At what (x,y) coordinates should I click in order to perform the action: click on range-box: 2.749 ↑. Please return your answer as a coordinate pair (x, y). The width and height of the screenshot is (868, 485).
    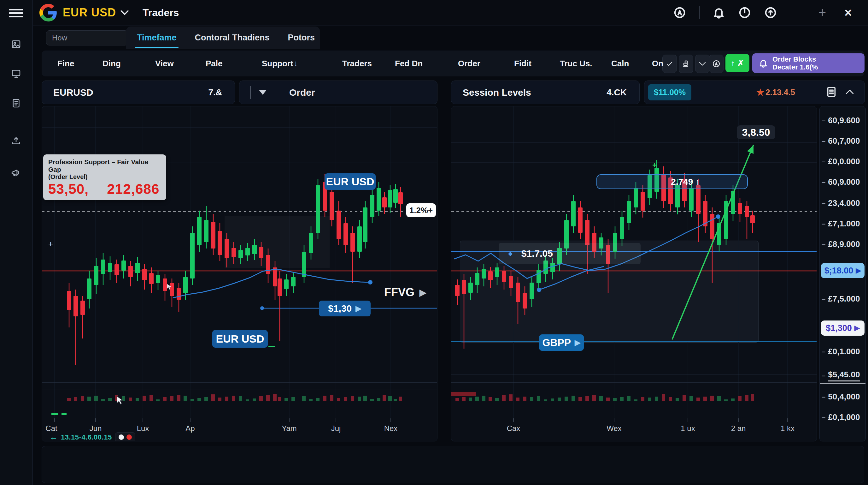
    Looking at the image, I should click on (672, 182).